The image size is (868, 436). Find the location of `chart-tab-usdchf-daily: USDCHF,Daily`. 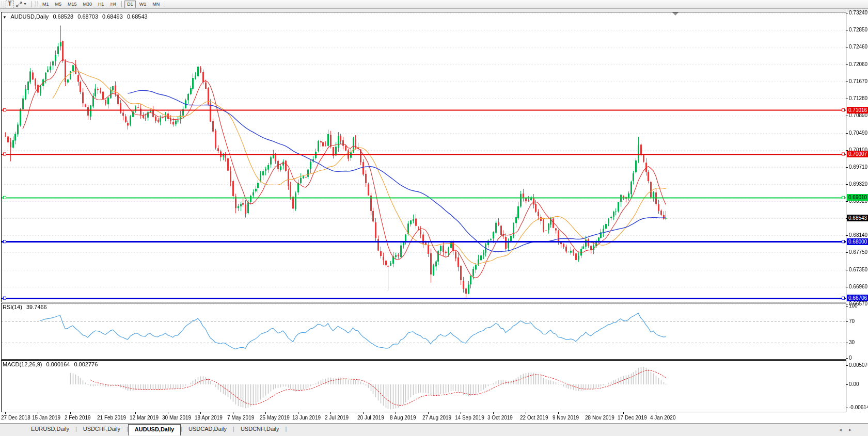

chart-tab-usdchf-daily: USDCHF,Daily is located at coordinates (102, 430).